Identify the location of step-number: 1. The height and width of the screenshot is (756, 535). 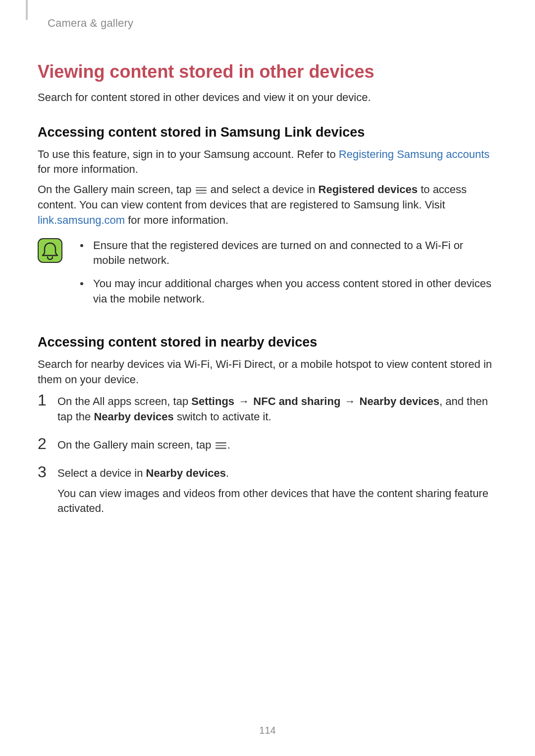
(48, 400).